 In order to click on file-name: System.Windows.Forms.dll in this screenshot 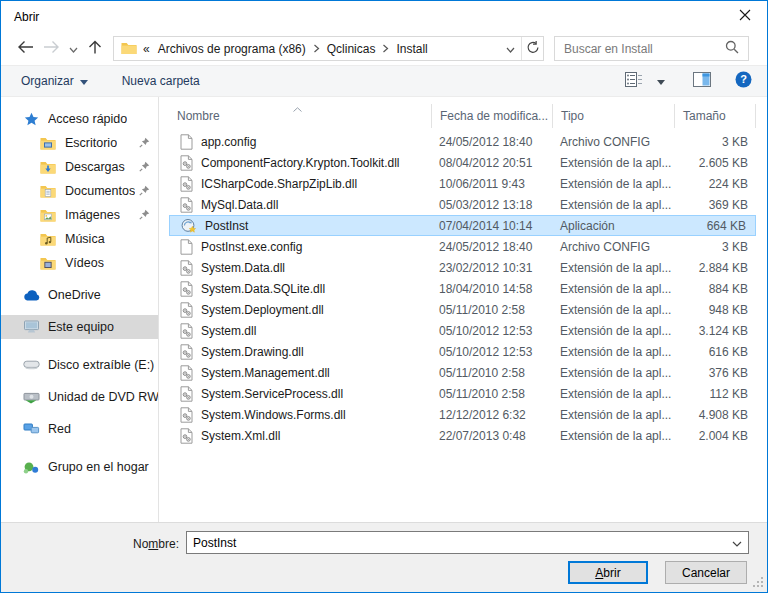, I will do `click(274, 415)`.